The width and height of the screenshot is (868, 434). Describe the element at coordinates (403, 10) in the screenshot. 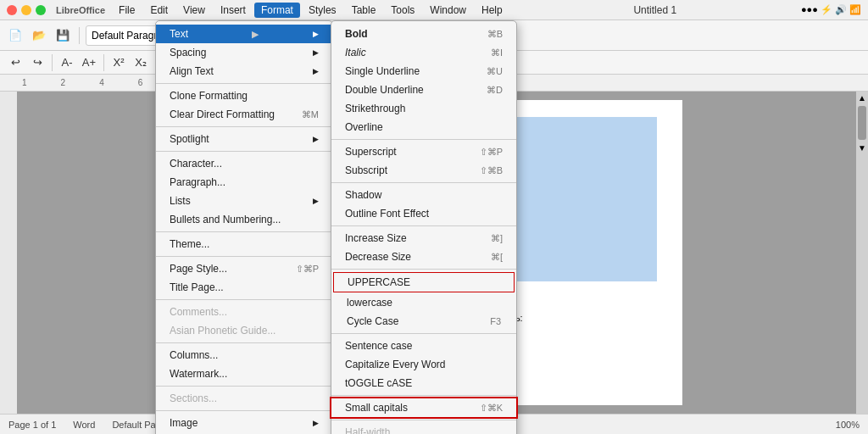

I see `menu-tools: Tools` at that location.